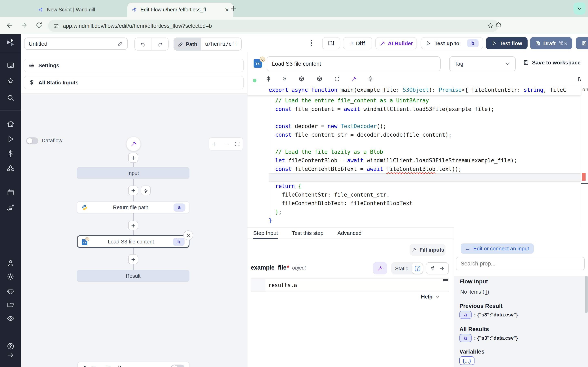 This screenshot has width=588, height=367. What do you see at coordinates (308, 233) in the screenshot?
I see `tab-test-this-step: Test this step` at bounding box center [308, 233].